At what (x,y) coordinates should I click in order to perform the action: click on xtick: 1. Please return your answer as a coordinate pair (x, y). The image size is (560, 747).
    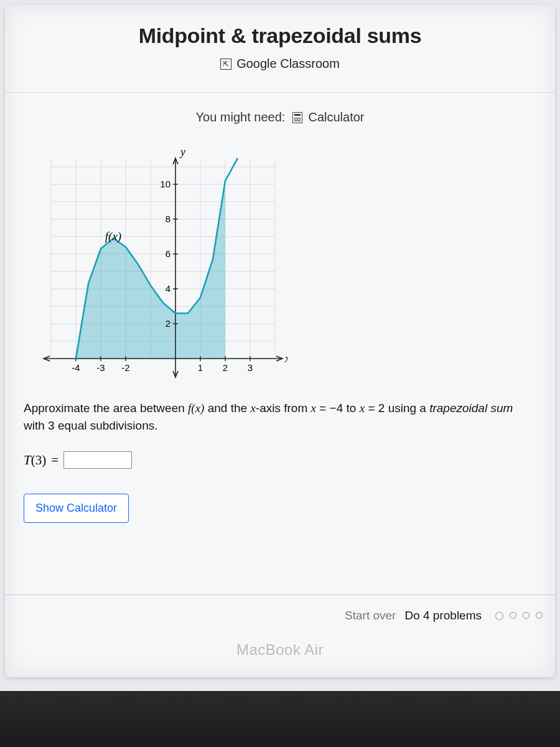
    Looking at the image, I should click on (200, 367).